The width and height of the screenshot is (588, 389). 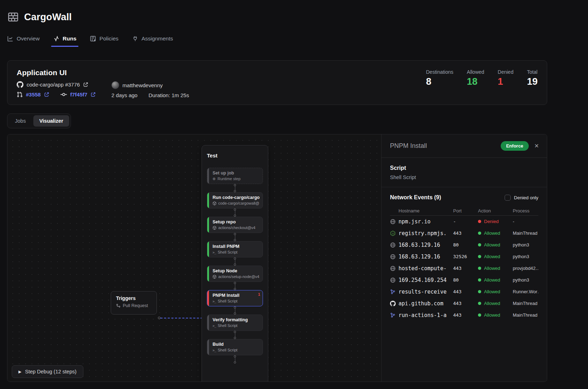 I want to click on step-node-run-code-cargo-cargo: Run code-cargo/cargo…code-cargo/cargowal…, so click(x=235, y=200).